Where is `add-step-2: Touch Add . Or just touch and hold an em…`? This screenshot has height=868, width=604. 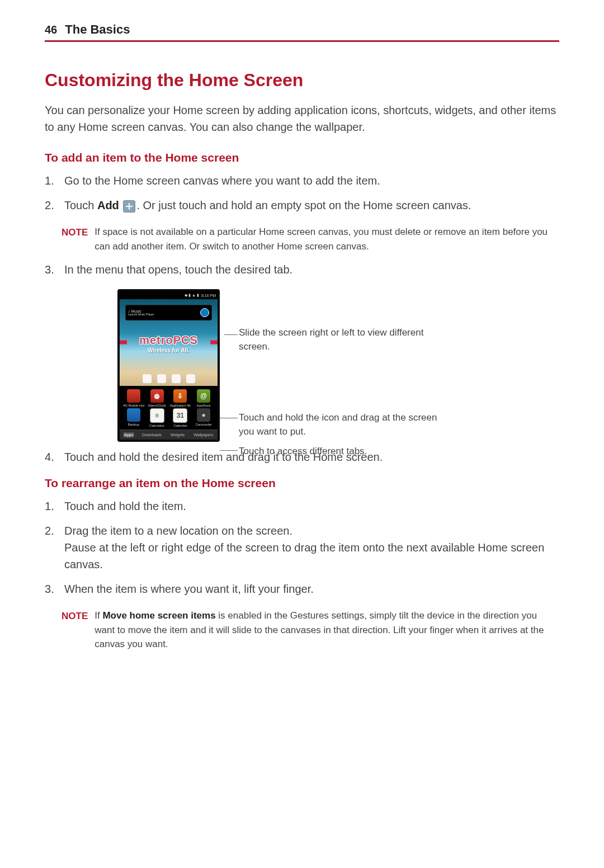 add-step-2: Touch Add . Or just touch and hold an em… is located at coordinates (302, 205).